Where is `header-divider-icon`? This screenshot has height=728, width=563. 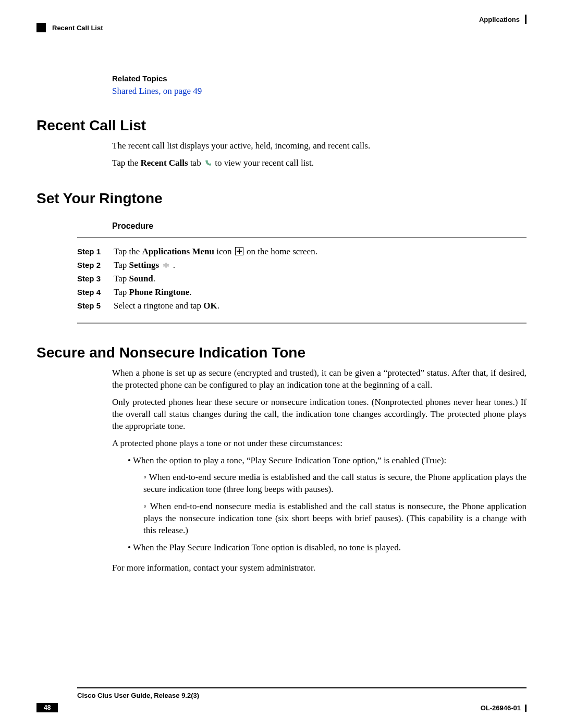 header-divider-icon is located at coordinates (525, 19).